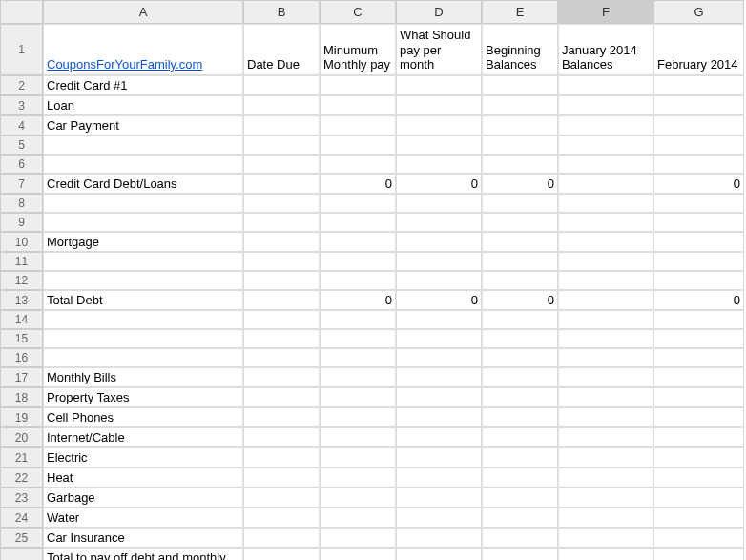  I want to click on cell-G18, so click(698, 397).